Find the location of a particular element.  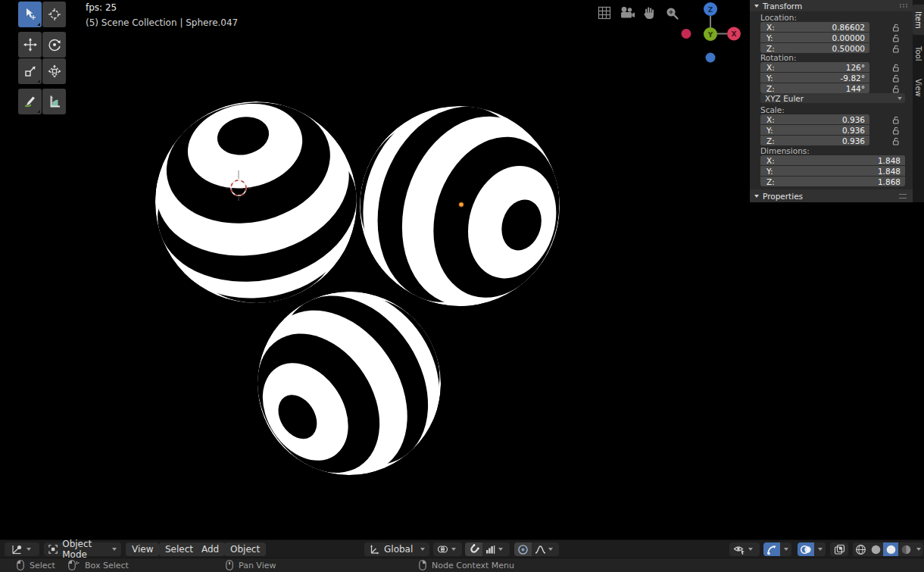

status-hint-context-menu: Node Context Menu is located at coordinates (467, 565).